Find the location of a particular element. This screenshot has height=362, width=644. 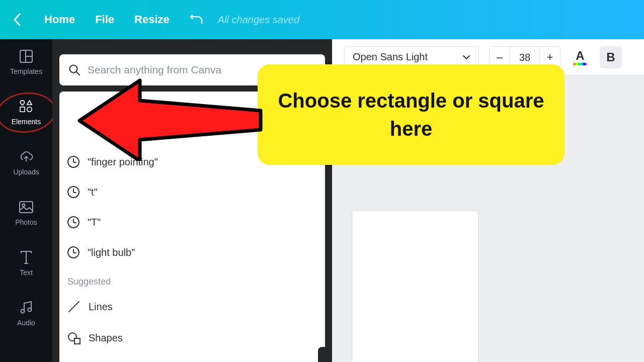

shapes-icon is located at coordinates (74, 338).